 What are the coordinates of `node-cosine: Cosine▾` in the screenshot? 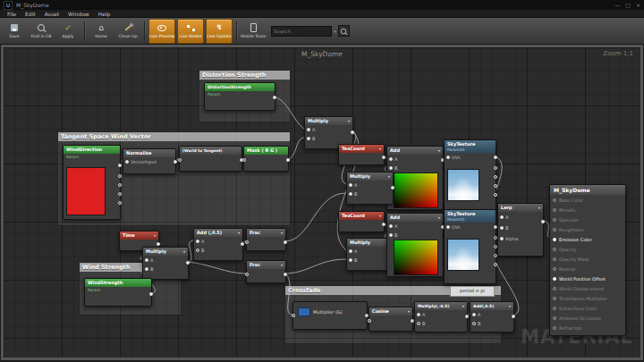 It's located at (391, 319).